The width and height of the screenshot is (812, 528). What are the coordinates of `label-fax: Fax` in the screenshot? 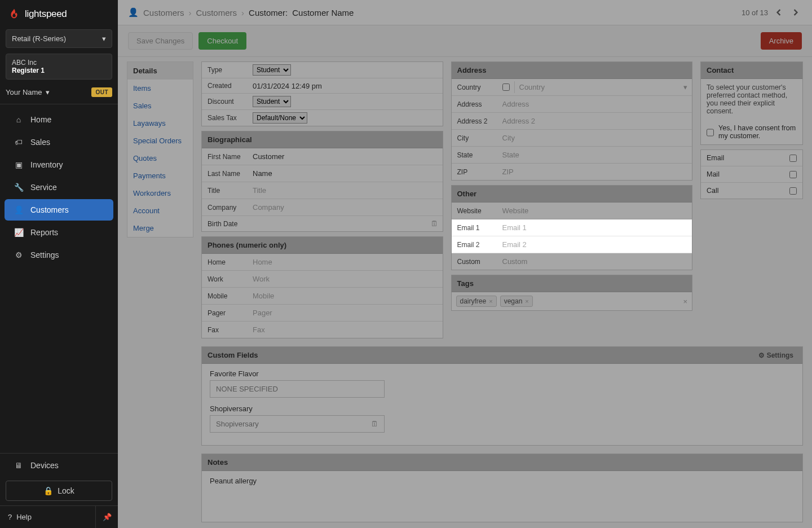 It's located at (225, 329).